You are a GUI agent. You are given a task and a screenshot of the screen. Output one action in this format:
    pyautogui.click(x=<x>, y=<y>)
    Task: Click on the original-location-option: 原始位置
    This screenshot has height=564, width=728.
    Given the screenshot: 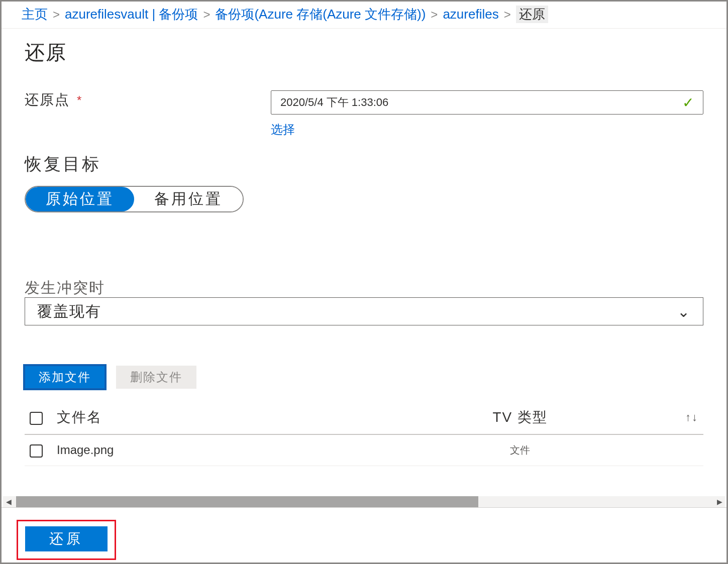 What is the action you would take?
    pyautogui.click(x=80, y=199)
    